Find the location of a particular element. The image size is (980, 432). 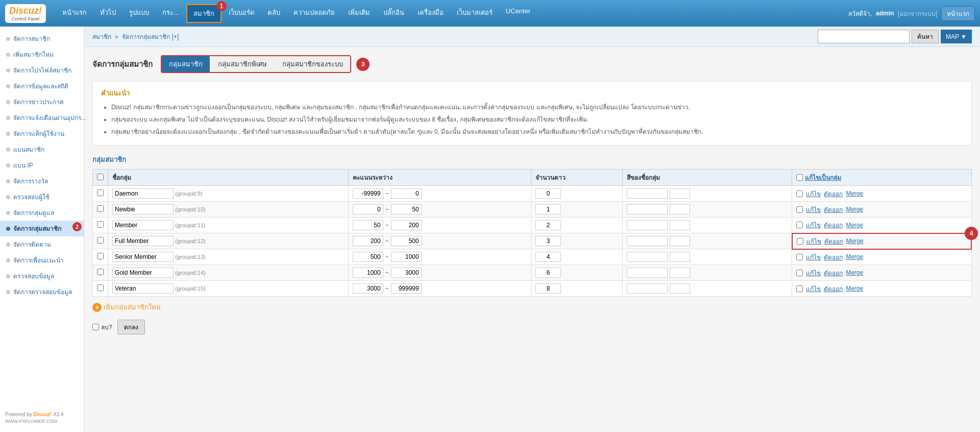

nav-club: คลับ is located at coordinates (274, 13).